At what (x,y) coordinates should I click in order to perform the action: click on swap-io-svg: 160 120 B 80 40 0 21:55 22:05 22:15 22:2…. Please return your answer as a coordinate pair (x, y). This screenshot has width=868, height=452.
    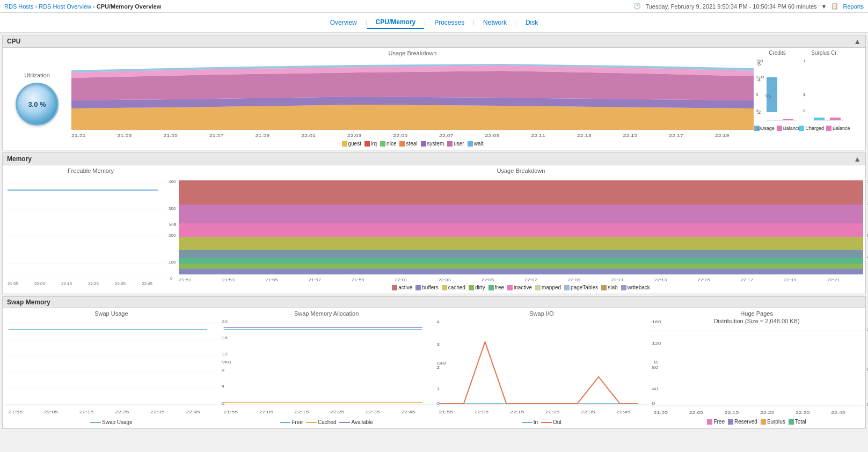
    Looking at the image, I should click on (542, 367).